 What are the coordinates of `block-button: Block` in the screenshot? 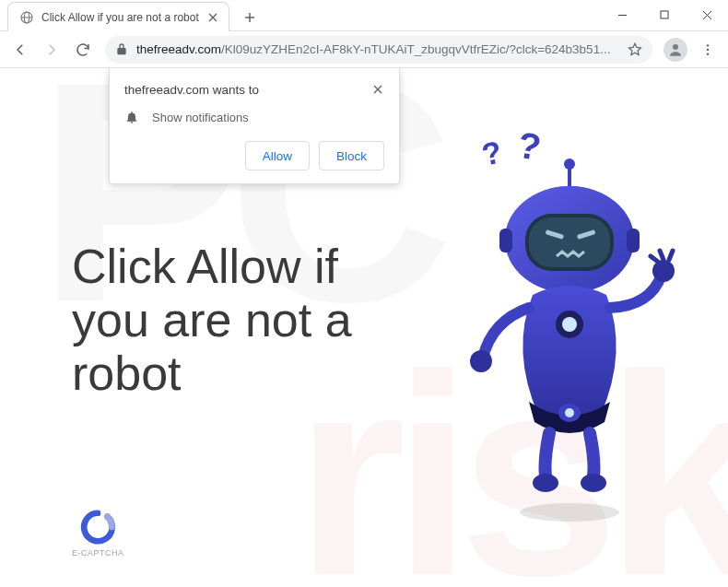 It's located at (352, 156).